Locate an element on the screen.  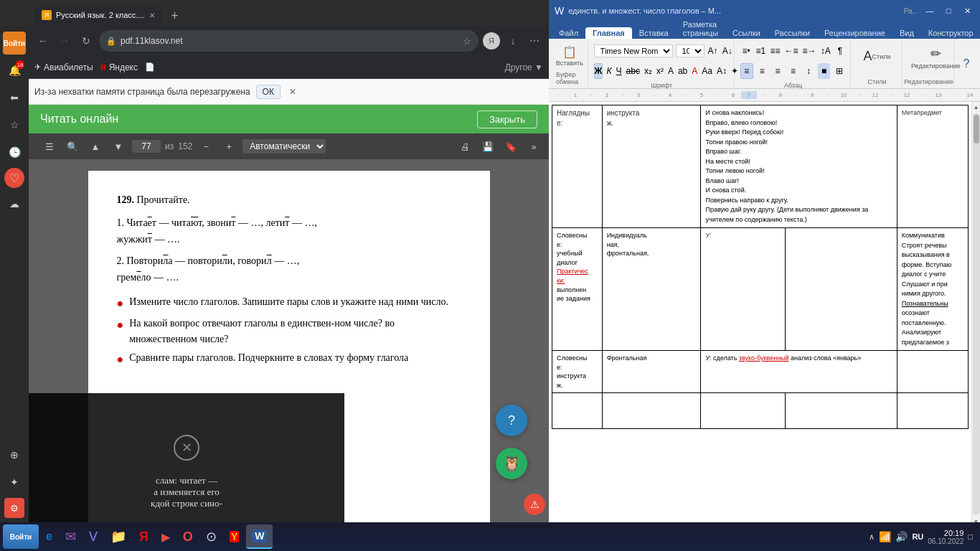
close-reader-button: Закрыть is located at coordinates (507, 119).